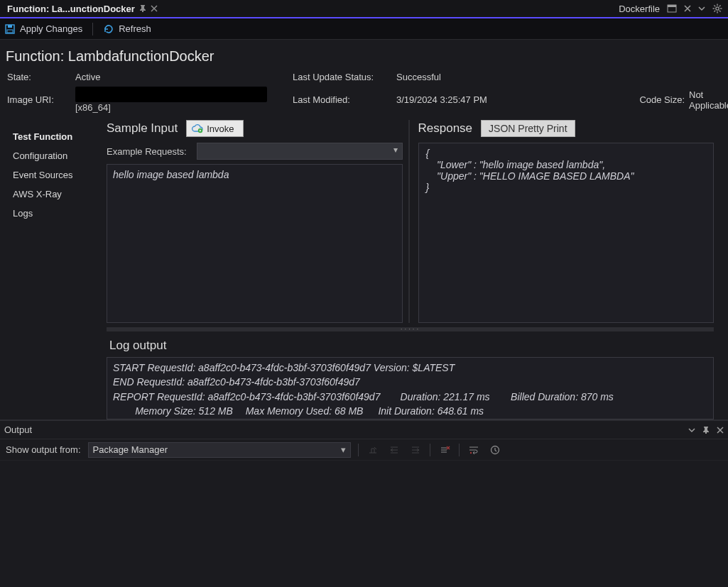  I want to click on invoke-button: Invoke, so click(214, 128).